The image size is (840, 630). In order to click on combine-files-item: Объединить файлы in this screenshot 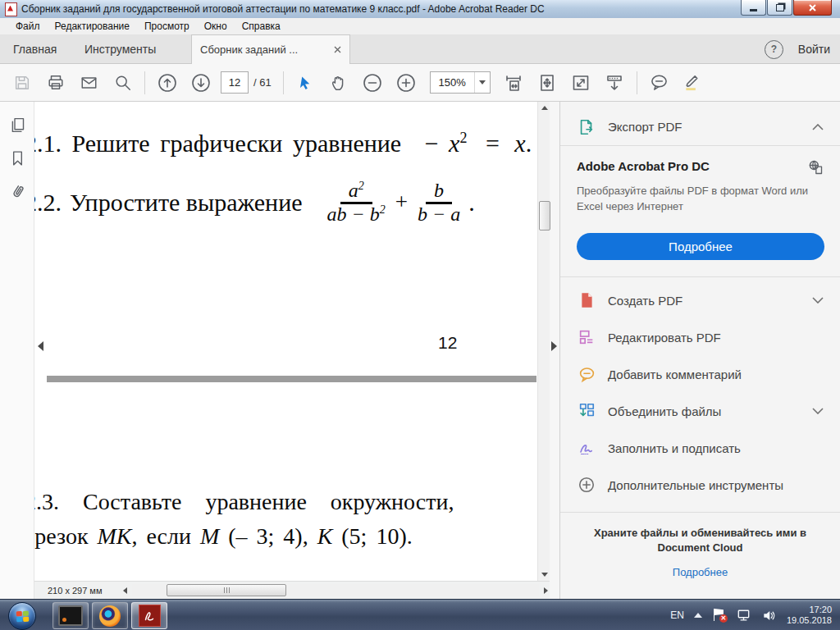, I will do `click(701, 412)`.